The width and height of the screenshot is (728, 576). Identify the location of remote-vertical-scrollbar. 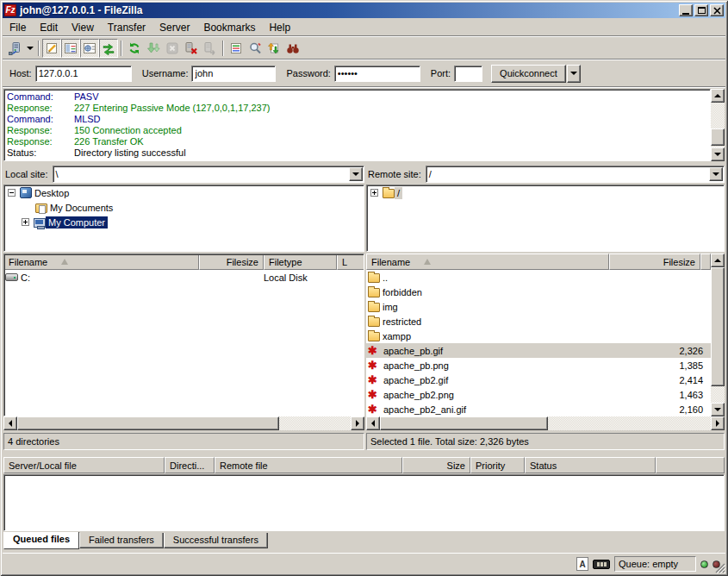
(718, 335).